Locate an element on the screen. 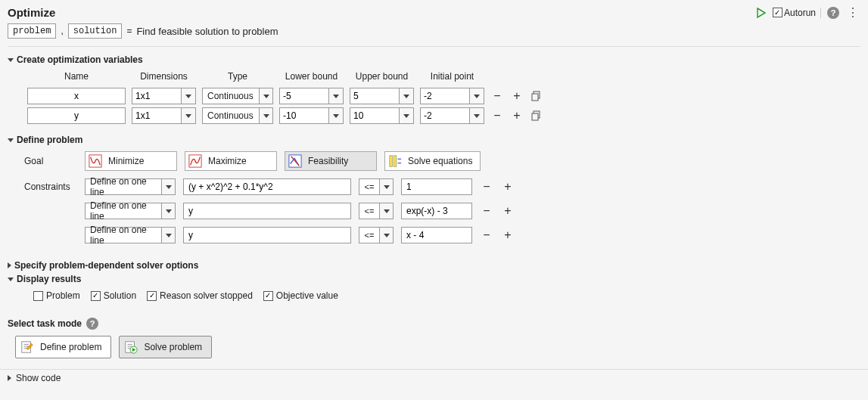 This screenshot has height=400, width=868. display-reason-checkbox: ✓ Reason solver stopped is located at coordinates (200, 296).